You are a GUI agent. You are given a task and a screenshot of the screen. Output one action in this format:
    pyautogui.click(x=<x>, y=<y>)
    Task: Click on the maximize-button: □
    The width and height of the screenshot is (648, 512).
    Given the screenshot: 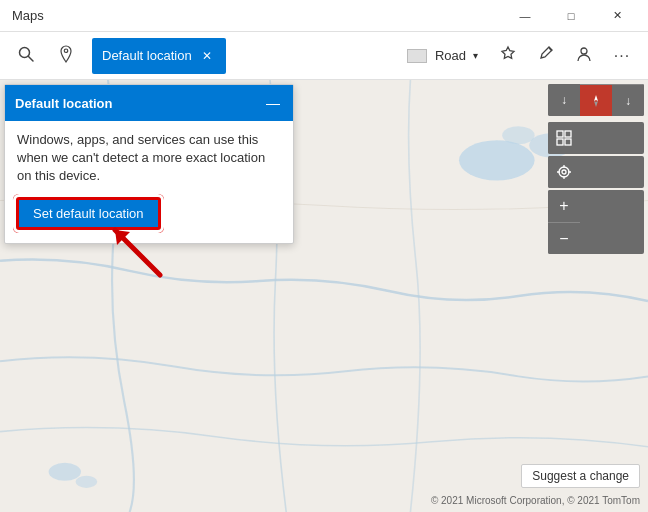 What is the action you would take?
    pyautogui.click(x=571, y=16)
    